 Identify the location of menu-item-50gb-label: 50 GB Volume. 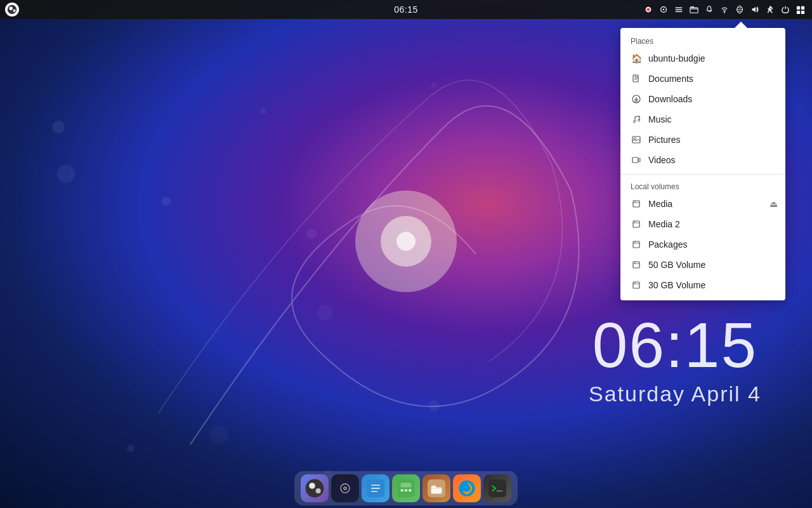
(677, 265).